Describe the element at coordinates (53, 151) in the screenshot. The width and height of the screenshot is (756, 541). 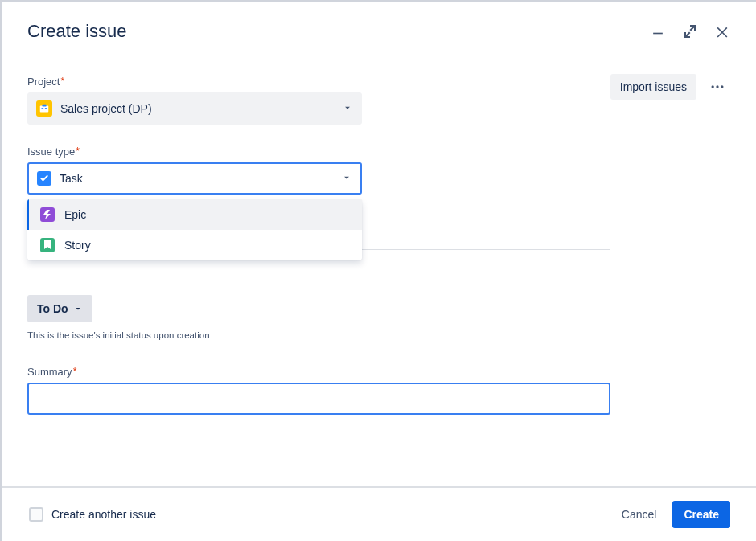
I see `issue-type-label: Issue type*` at that location.